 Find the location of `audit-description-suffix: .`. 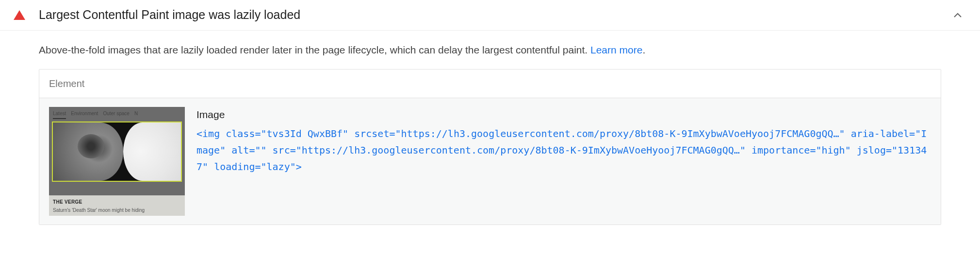

audit-description-suffix: . is located at coordinates (644, 50).